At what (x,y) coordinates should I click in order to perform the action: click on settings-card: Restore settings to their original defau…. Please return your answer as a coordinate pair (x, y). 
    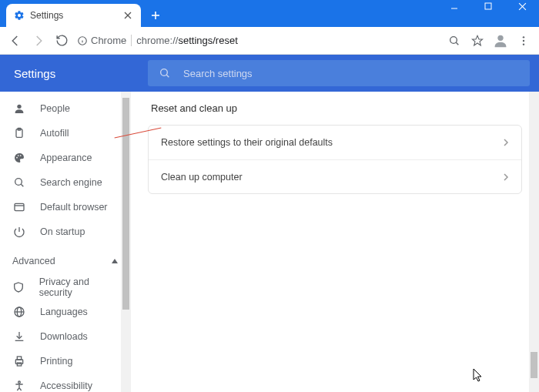
    Looking at the image, I should click on (335, 159).